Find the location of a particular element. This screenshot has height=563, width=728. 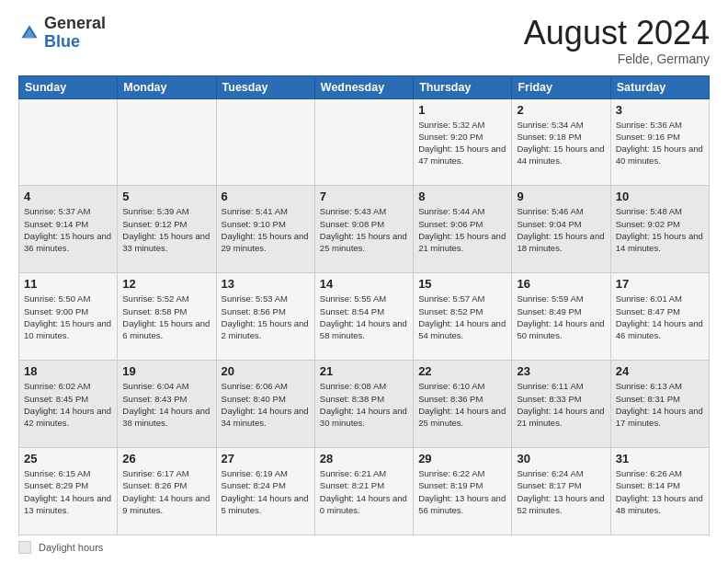

day-number: 9 is located at coordinates (561, 197).